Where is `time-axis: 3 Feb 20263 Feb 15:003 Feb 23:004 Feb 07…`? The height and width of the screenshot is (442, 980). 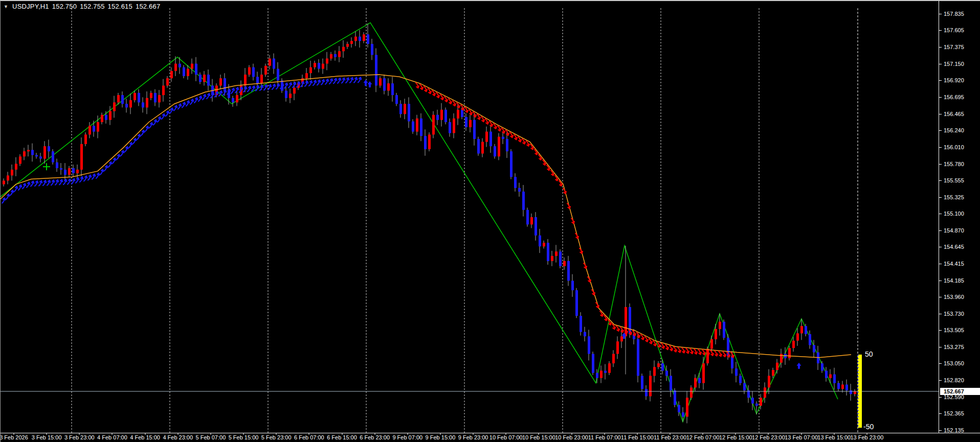 time-axis: 3 Feb 20263 Feb 15:003 Feb 23:004 Feb 07… is located at coordinates (490, 437).